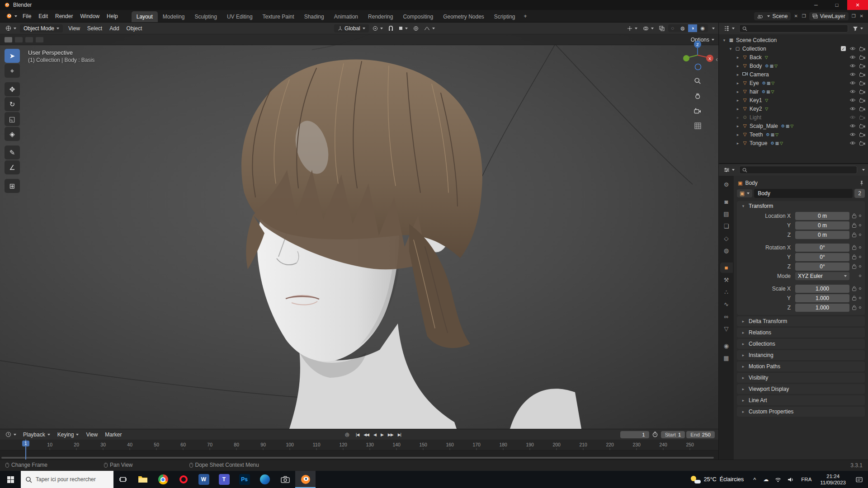 The width and height of the screenshot is (868, 488). Describe the element at coordinates (378, 28) in the screenshot. I see `pivot-point-icon` at that location.